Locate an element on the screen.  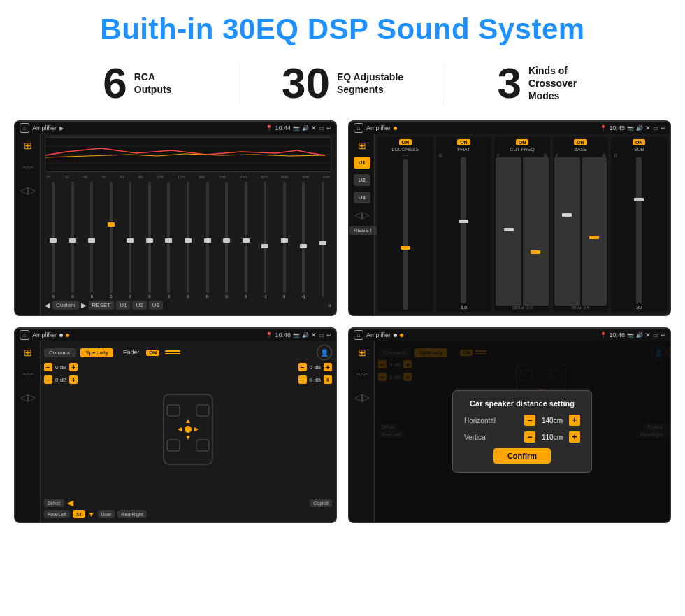
crossover-u2-btn: U2 is located at coordinates (362, 180).